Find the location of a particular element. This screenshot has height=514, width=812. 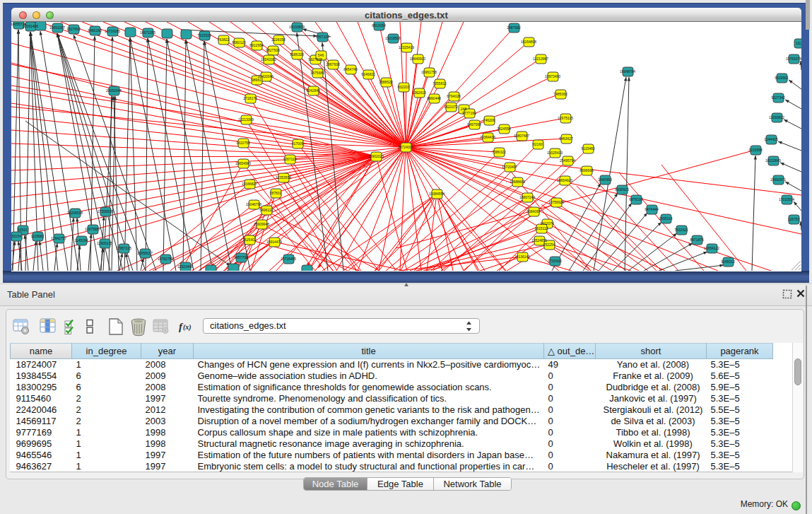

svg-text: 7857224 is located at coordinates (322, 37).